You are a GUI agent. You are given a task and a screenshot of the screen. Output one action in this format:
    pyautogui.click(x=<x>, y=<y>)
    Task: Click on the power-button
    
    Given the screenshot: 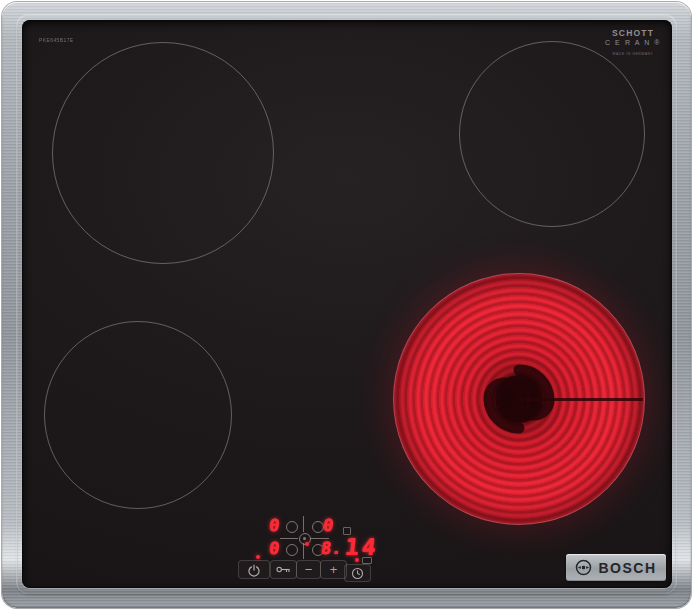 What is the action you would take?
    pyautogui.click(x=254, y=570)
    